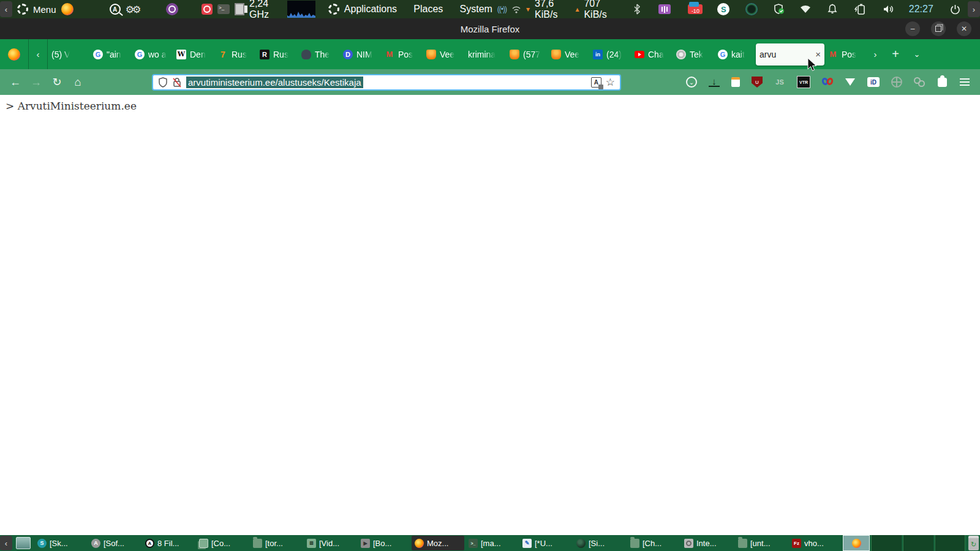 The image size is (980, 551). Describe the element at coordinates (875, 54) in the screenshot. I see `scroll-tabs-right-button: ›` at that location.